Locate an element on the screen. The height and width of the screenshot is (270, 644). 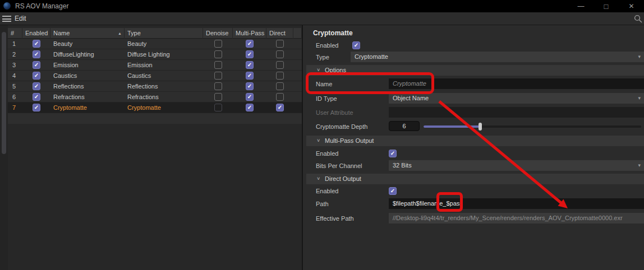
direct-enabled-row: Enabled is located at coordinates (473, 191).